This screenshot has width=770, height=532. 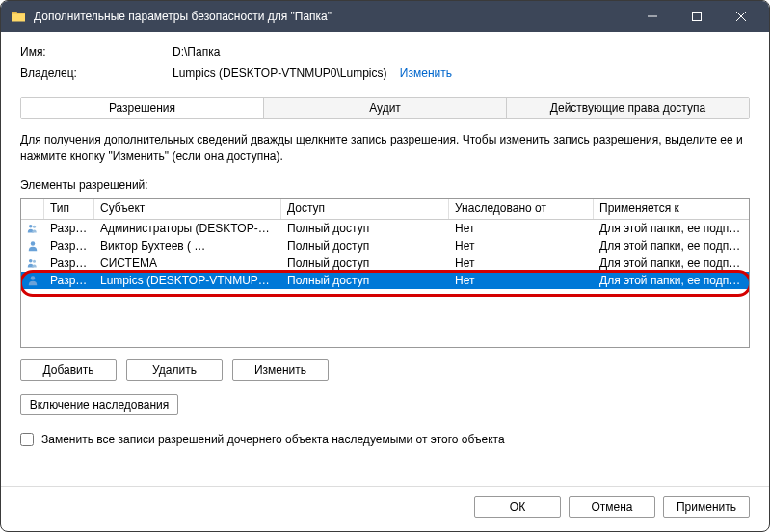 What do you see at coordinates (188, 263) in the screenshot?
I see `cell-subject: СИСТЕМА` at bounding box center [188, 263].